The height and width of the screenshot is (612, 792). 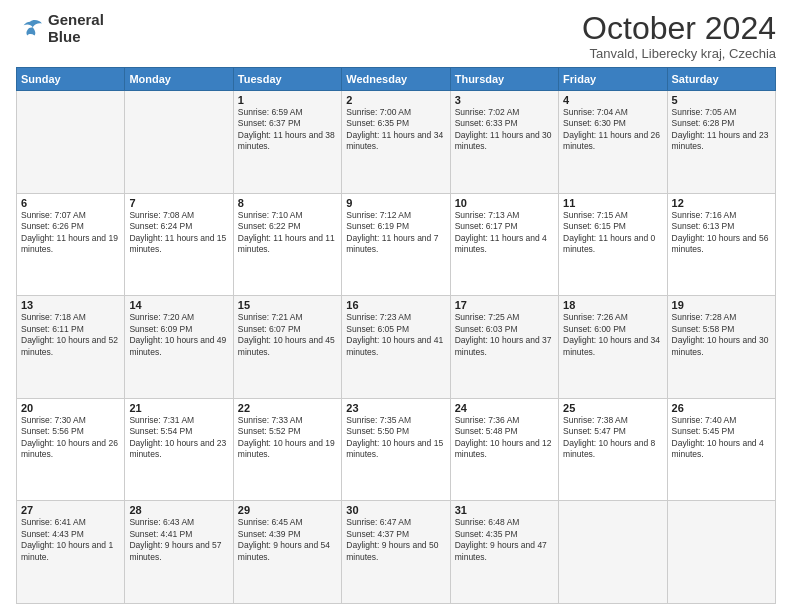 What do you see at coordinates (70, 233) in the screenshot?
I see `day-info: Sunrise: 7:07 AMSunset: 6:26 PMDaylight:…` at bounding box center [70, 233].